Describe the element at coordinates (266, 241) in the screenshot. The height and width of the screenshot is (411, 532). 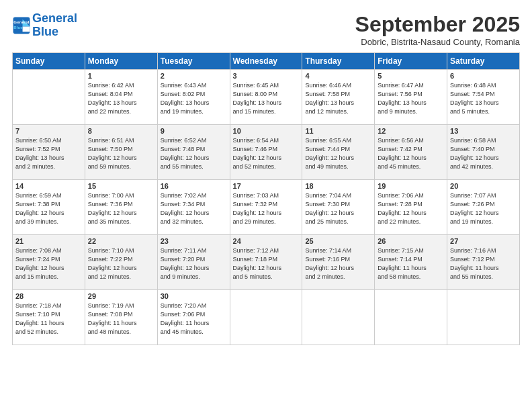
I see `day-number: 24` at that location.